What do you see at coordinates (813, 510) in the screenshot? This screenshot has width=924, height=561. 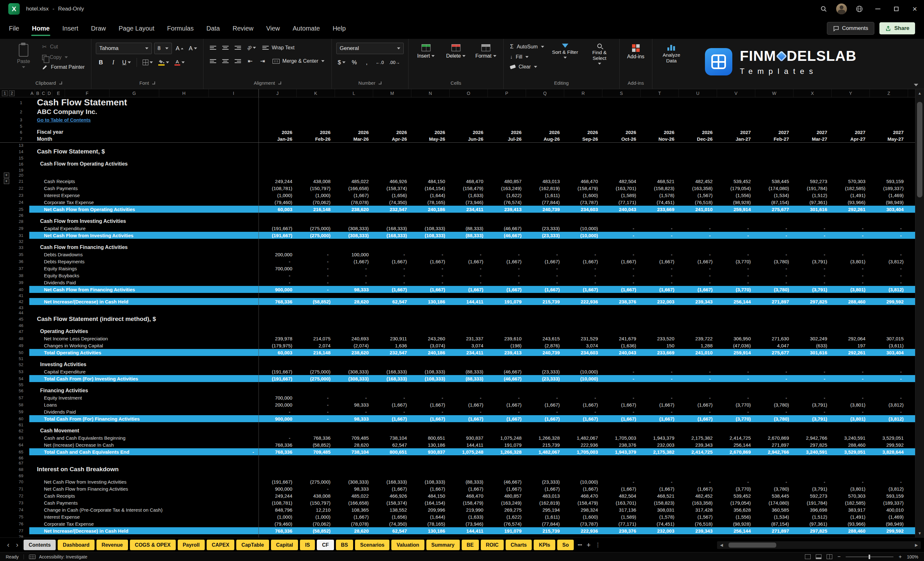 I see `cell: 396,698` at bounding box center [813, 510].